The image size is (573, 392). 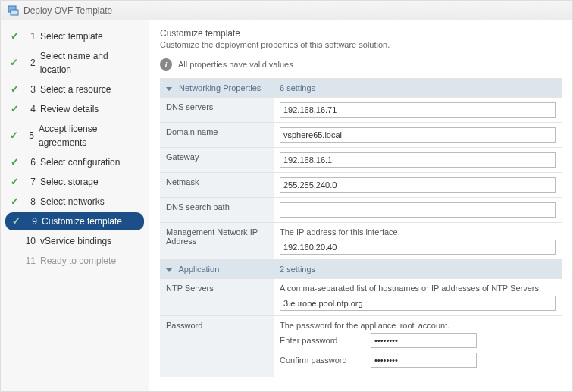 What do you see at coordinates (217, 111) in the screenshot?
I see `label-dns-servers: DNS servers` at bounding box center [217, 111].